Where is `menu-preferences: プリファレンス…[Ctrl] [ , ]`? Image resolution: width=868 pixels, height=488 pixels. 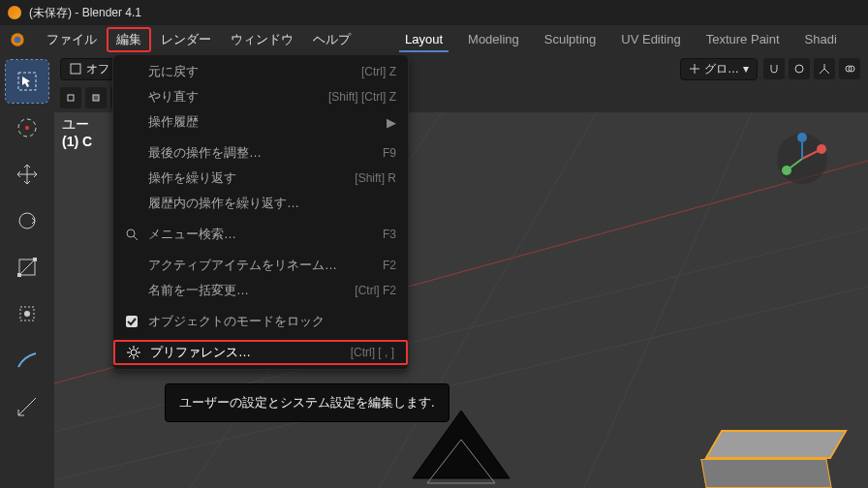
menu-preferences: プリファレンス…[Ctrl] [ , ] is located at coordinates (261, 352).